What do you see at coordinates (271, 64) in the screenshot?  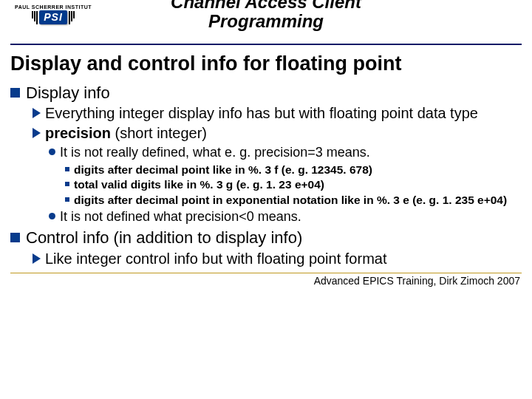 I see `slide-title: Display and control info for floating po…` at bounding box center [271, 64].